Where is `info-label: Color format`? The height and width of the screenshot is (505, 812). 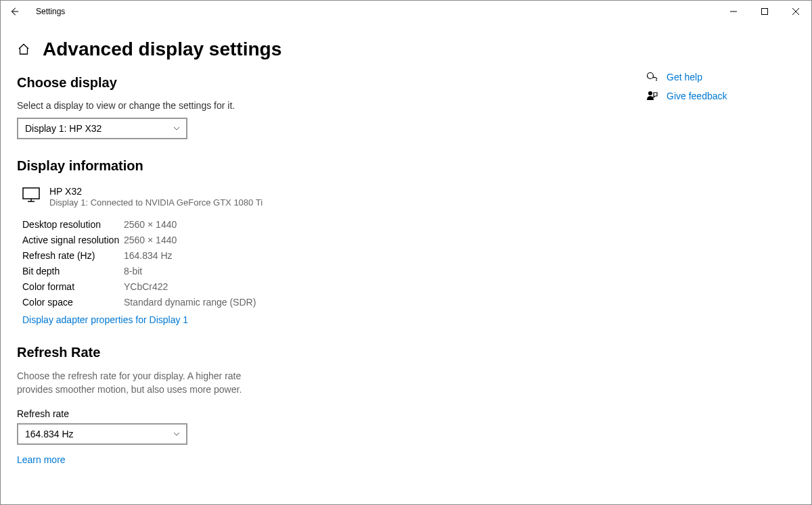
info-label: Color format is located at coordinates (73, 287).